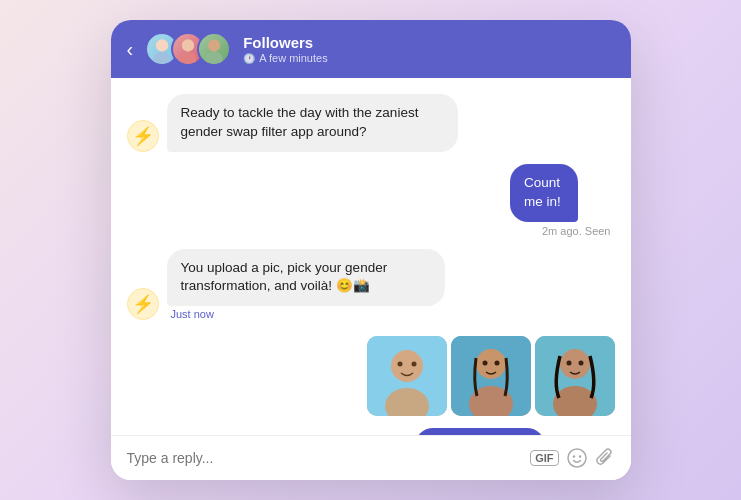 The height and width of the screenshot is (500, 741). What do you see at coordinates (605, 458) in the screenshot?
I see `attach-icon` at bounding box center [605, 458].